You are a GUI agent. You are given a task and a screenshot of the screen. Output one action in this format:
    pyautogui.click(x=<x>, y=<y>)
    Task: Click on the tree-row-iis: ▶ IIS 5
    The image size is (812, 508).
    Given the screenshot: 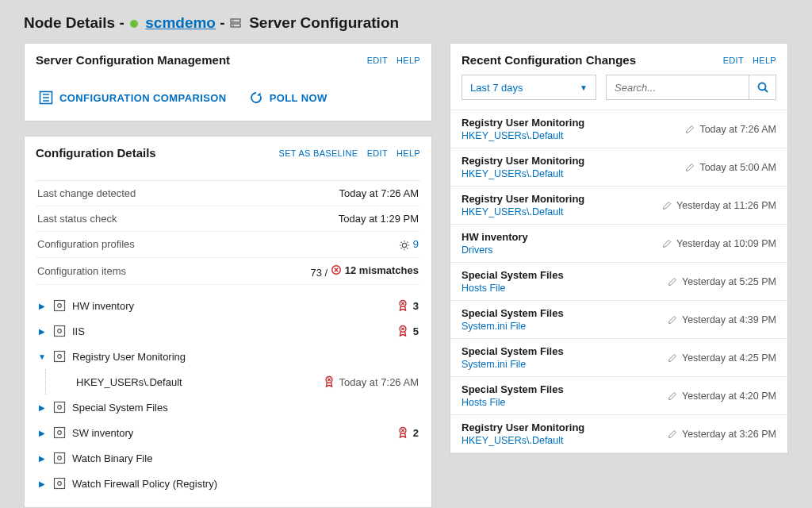 What is the action you would take?
    pyautogui.click(x=228, y=331)
    